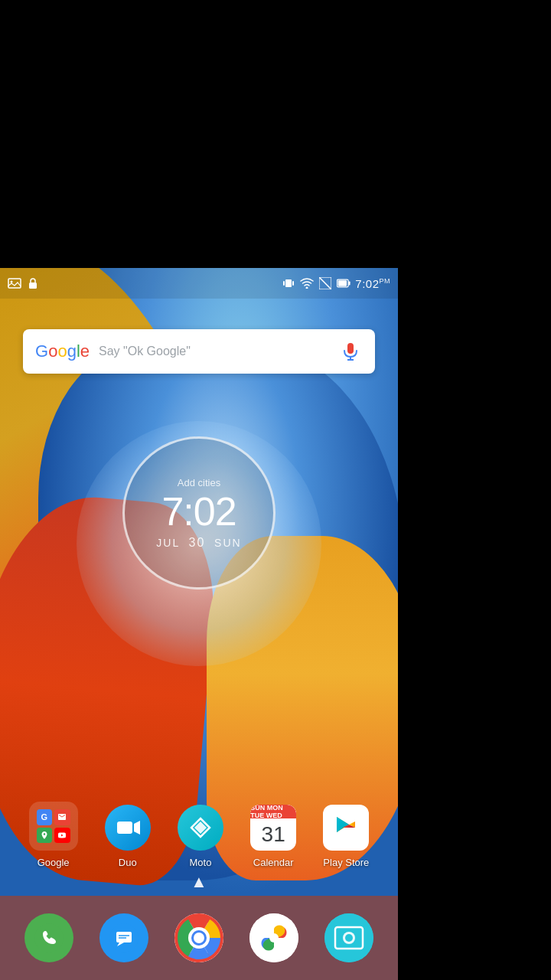 The height and width of the screenshot is (980, 551). Describe the element at coordinates (199, 543) in the screenshot. I see `clock-date: JUL 30 SUN` at that location.